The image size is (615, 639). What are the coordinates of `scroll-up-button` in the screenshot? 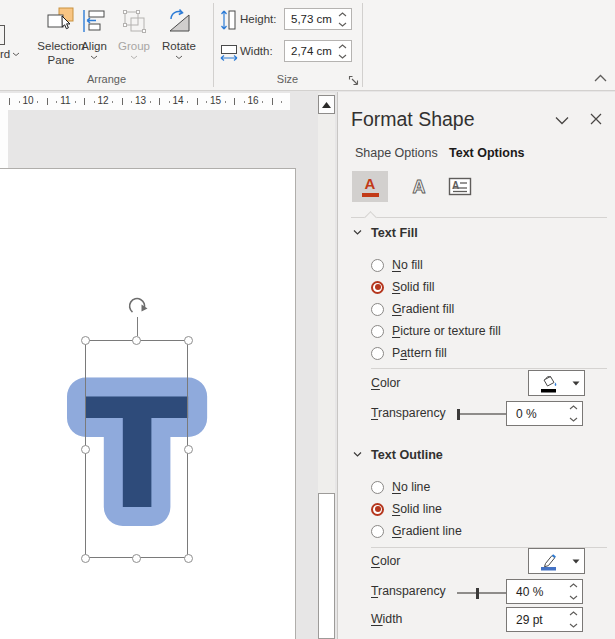 It's located at (326, 104).